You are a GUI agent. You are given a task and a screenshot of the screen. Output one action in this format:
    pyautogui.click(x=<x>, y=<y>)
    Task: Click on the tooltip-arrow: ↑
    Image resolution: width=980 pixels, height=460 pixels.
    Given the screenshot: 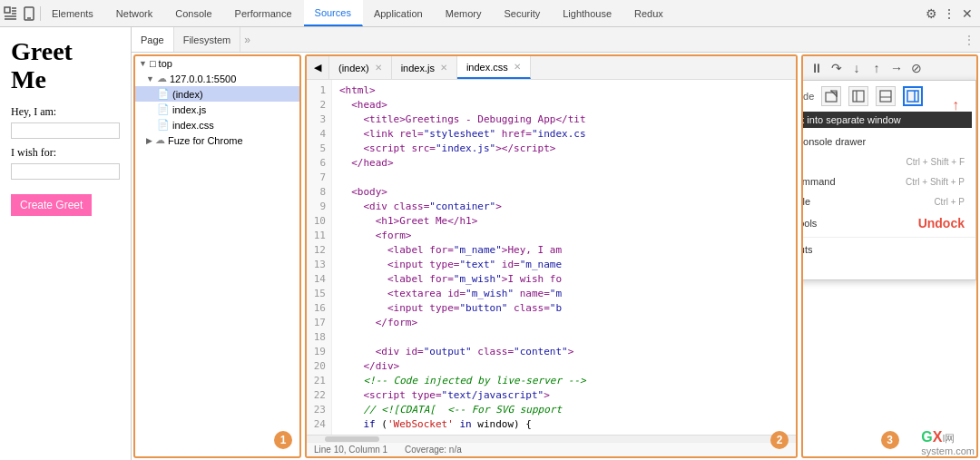 What is the action you would take?
    pyautogui.click(x=956, y=105)
    